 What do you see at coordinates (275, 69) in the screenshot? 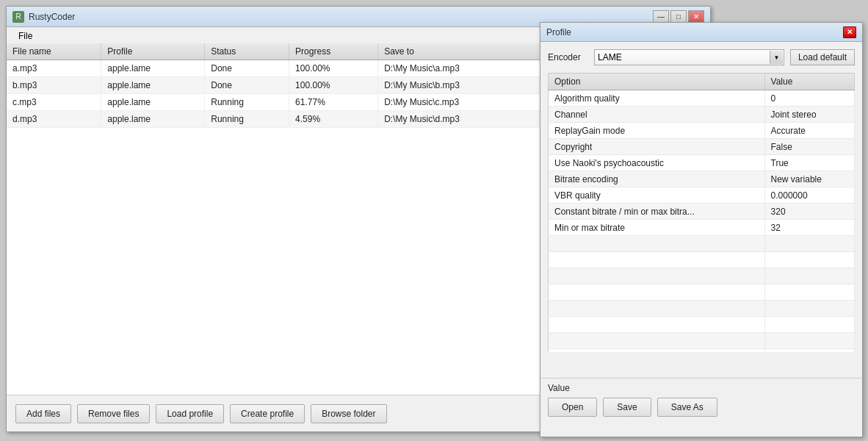
I see `file-table-row: a.mp3apple.lameDone100.00%D:\My Music\a.…` at bounding box center [275, 69].